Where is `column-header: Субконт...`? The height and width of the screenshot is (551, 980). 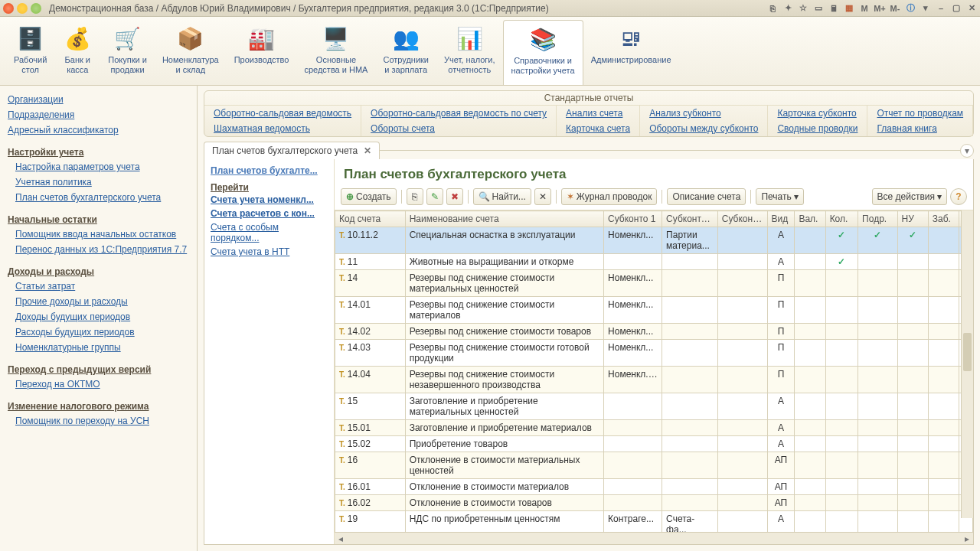
column-header: Субконт... is located at coordinates (743, 219).